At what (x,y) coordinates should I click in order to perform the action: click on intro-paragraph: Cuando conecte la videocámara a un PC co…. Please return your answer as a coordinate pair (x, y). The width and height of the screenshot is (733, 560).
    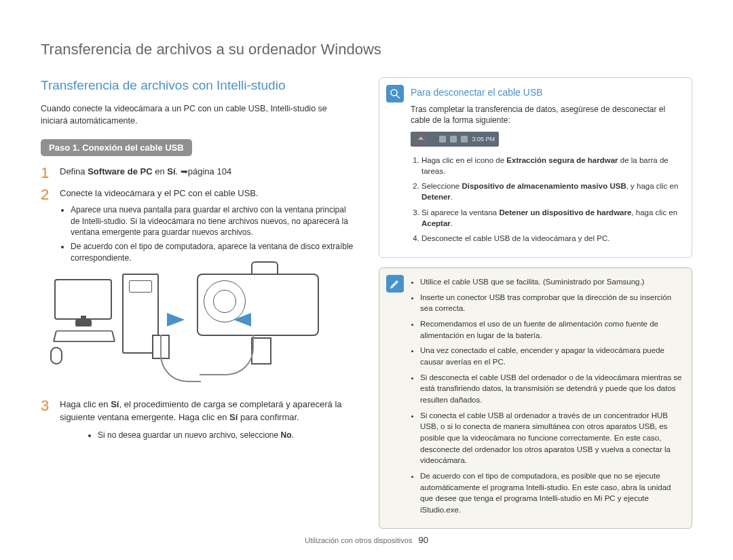
    Looking at the image, I should click on (198, 115).